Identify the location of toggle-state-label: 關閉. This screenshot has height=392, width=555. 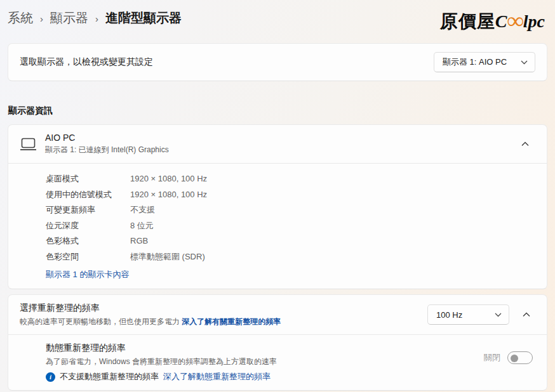
(492, 358).